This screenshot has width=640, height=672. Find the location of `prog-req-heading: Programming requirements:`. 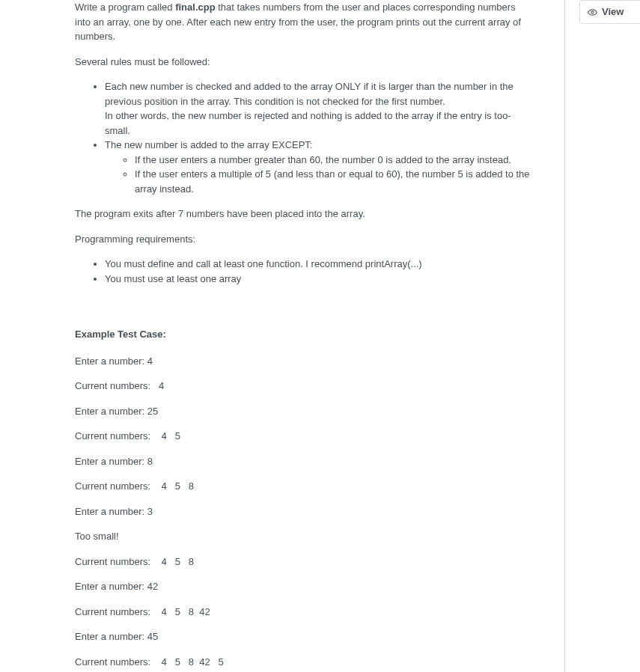

prog-req-heading: Programming requirements: is located at coordinates (302, 239).